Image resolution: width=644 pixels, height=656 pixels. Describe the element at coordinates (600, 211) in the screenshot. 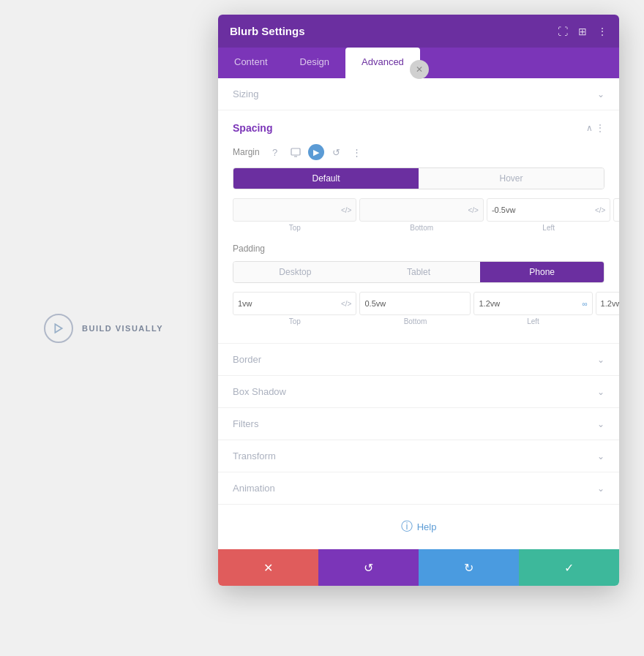

I see `link-icon-left: </>` at that location.